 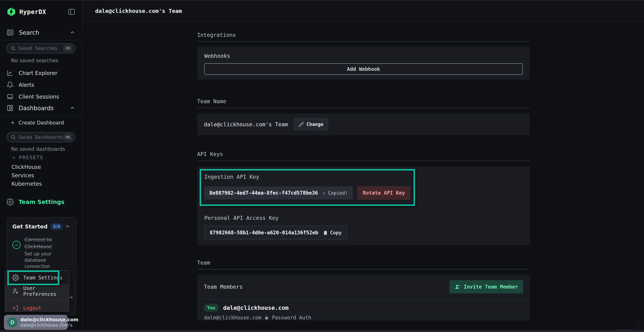 I want to click on team-member-row: You dale@clickhouse.com dale@clickhouse.…, so click(x=364, y=310).